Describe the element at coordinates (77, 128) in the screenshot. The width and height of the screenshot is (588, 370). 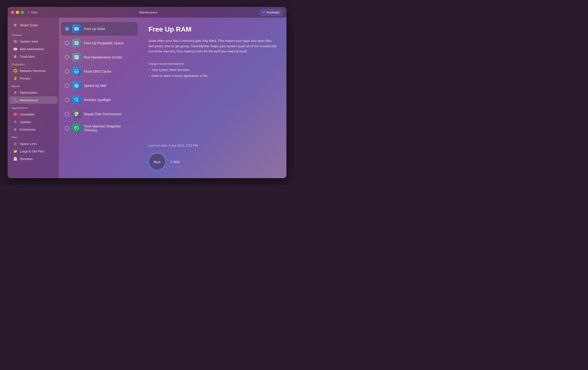
I see `timemachine-svg-icon` at that location.